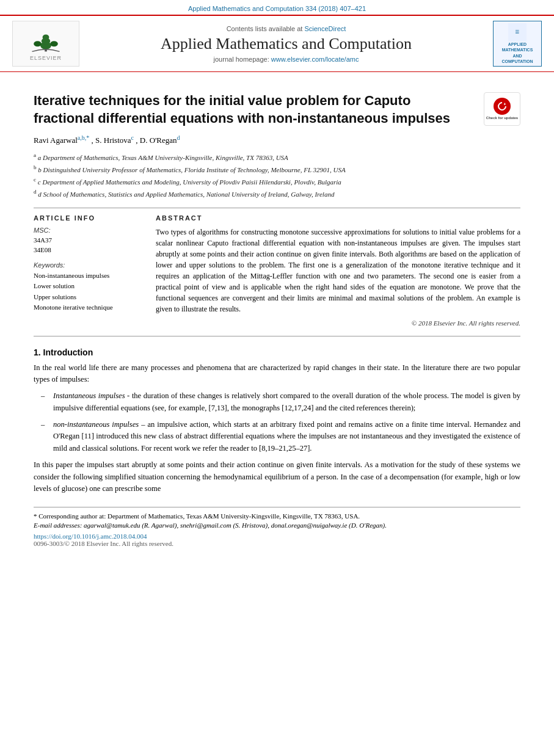  I want to click on affiliations: a a Department of Mathematics, Texas A&M…, so click(277, 176).